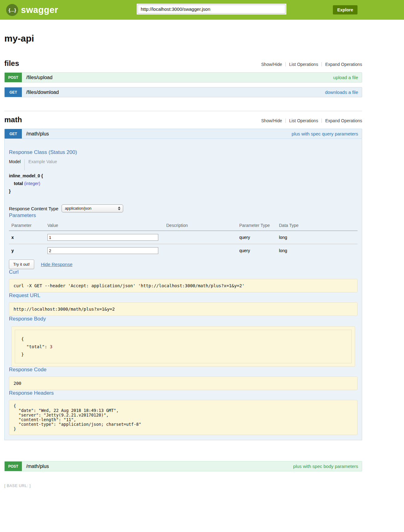 This screenshot has width=404, height=532. I want to click on base-url-label: [ BASE URL: ], so click(183, 486).